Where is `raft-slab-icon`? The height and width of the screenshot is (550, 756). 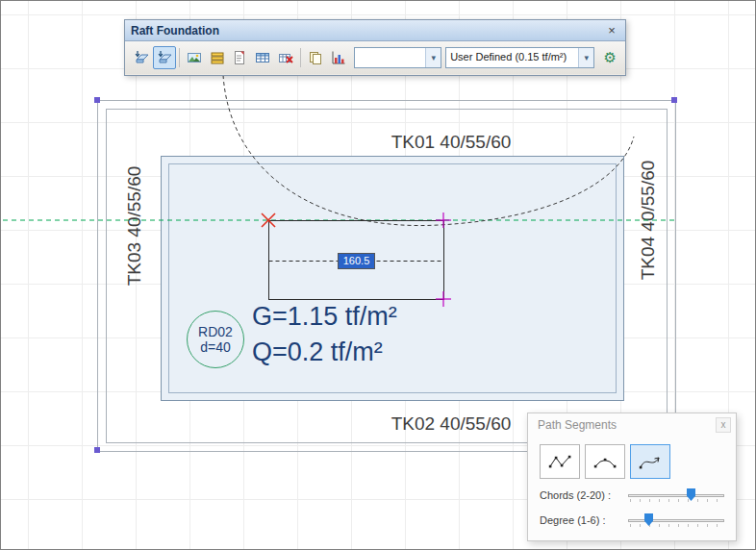
raft-slab-icon is located at coordinates (141, 58).